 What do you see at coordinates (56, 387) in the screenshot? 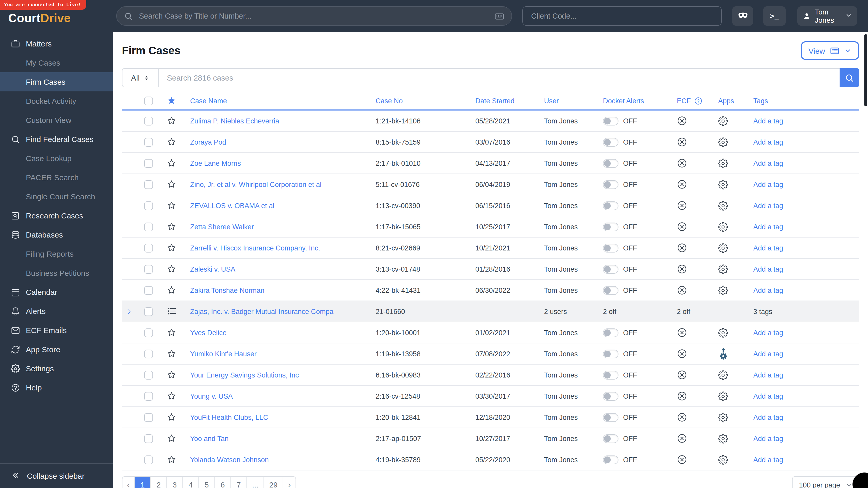
I see `sidebar-item-help: Help` at bounding box center [56, 387].